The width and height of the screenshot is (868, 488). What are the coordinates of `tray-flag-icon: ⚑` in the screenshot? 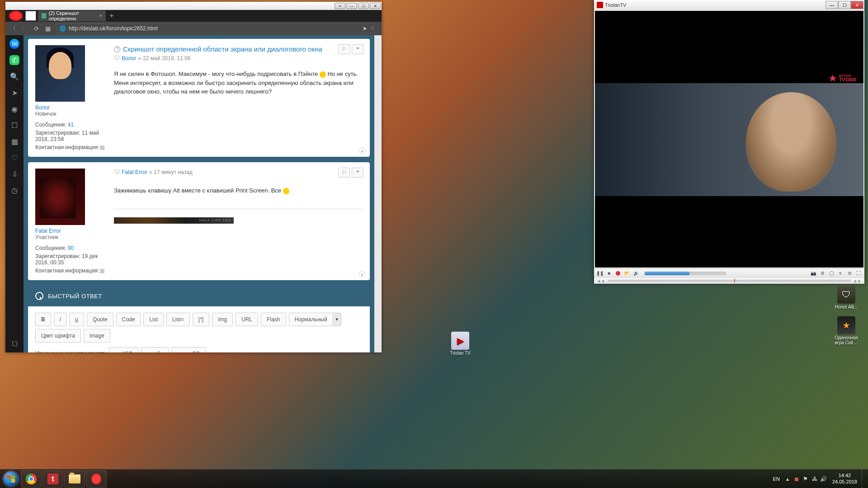 It's located at (806, 479).